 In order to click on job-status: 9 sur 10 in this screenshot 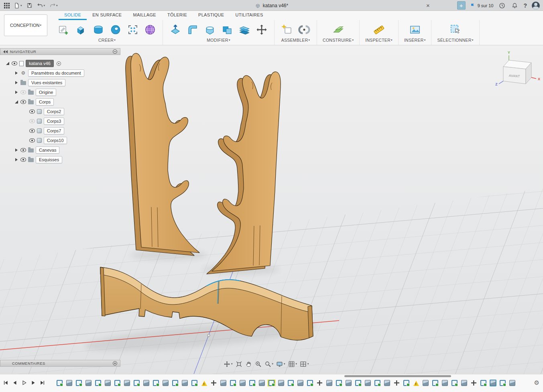, I will do `click(482, 6)`.